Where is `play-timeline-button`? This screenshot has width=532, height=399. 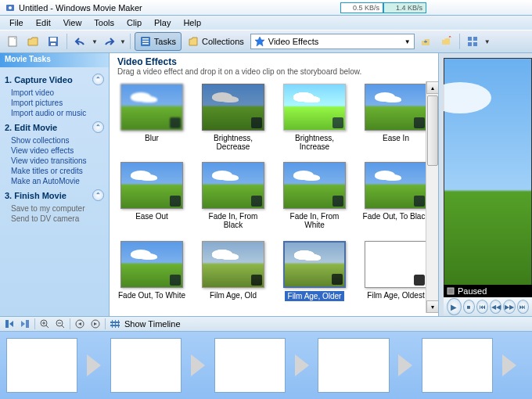
play-timeline-button is located at coordinates (95, 324).